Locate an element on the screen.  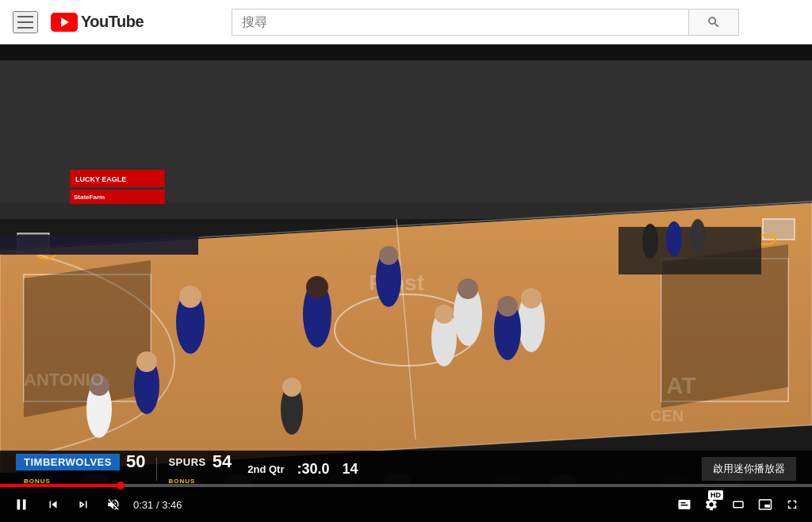
score-divider is located at coordinates (157, 469).